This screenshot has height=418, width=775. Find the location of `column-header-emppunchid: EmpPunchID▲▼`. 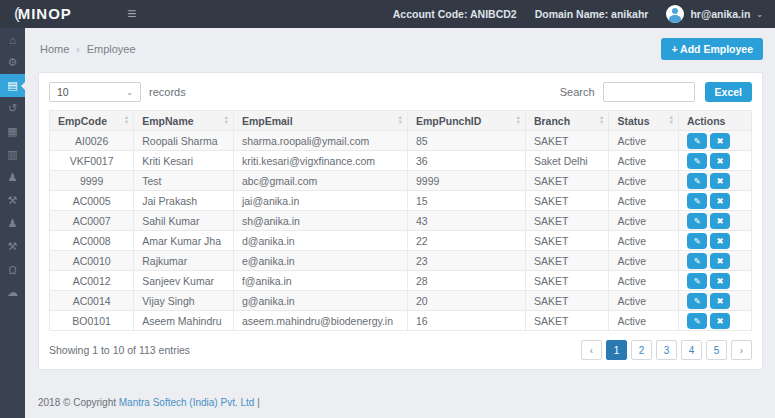

column-header-emppunchid: EmpPunchID▲▼ is located at coordinates (467, 121).